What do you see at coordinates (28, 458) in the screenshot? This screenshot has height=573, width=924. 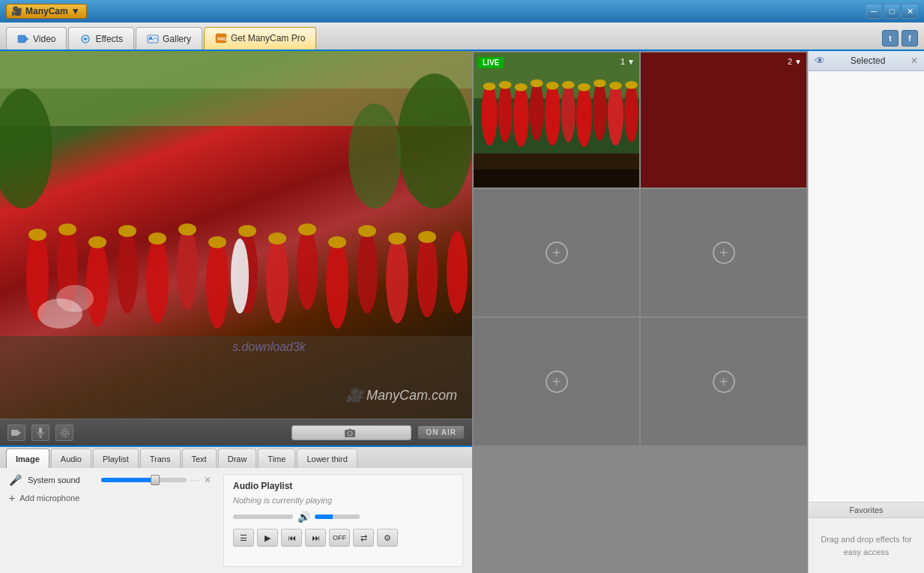 I see `tab-image: Image` at bounding box center [28, 458].